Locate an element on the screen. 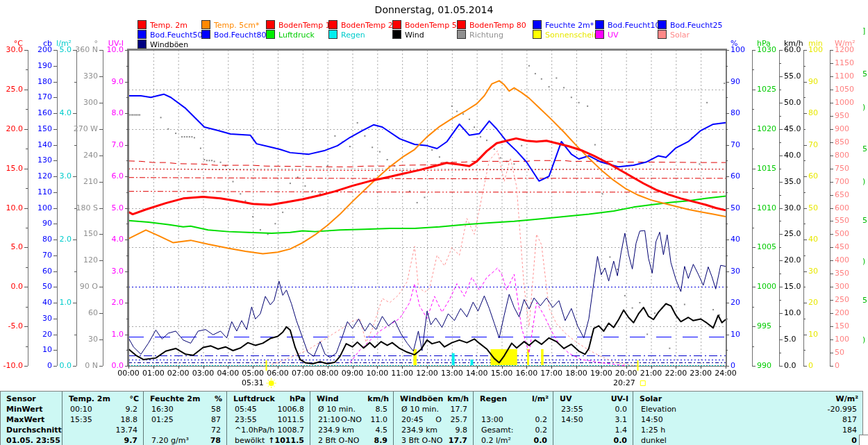 This screenshot has height=445, width=868. legend-label: Bod.Feucht10 is located at coordinates (634, 25).